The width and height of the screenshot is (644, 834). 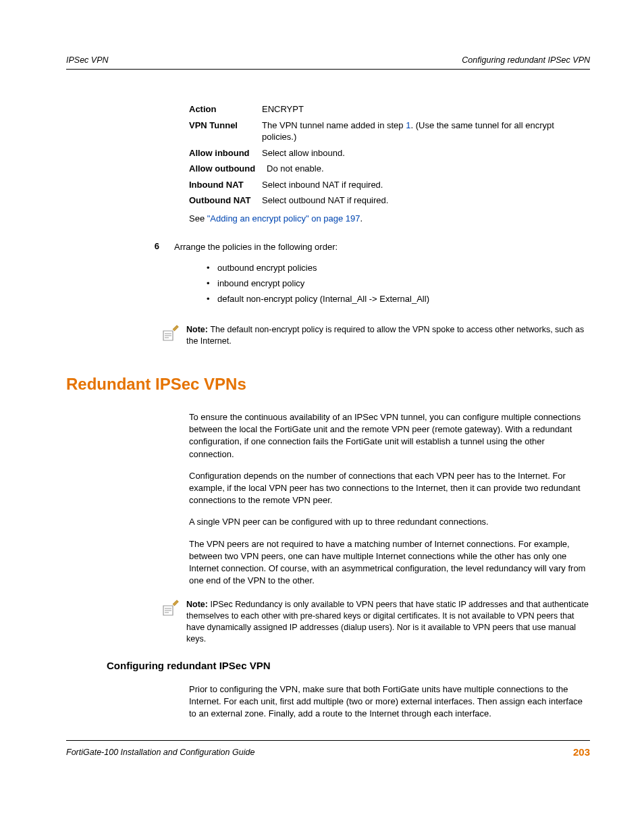 I want to click on body-paragraph: To ensure the continuous availability of…, so click(x=390, y=436).